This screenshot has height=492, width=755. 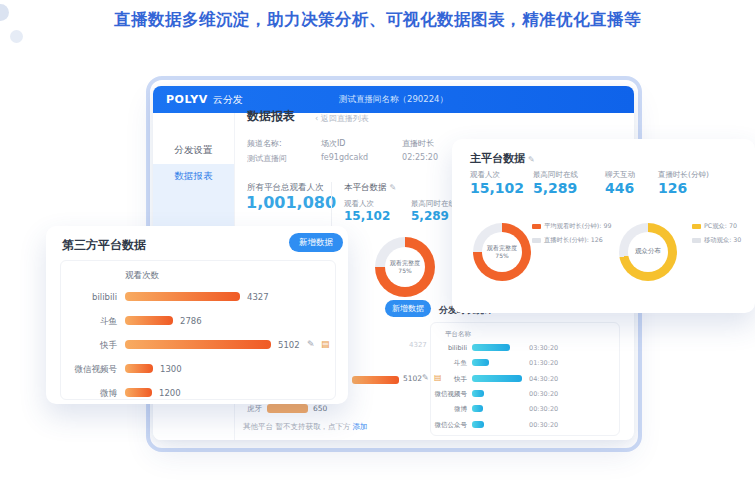 I want to click on bar-row: 微博00:30:20, so click(x=525, y=410).